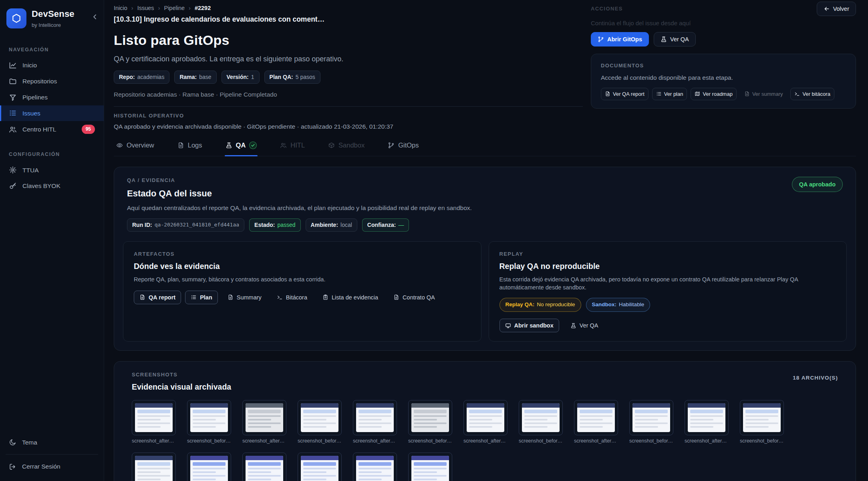 The width and height of the screenshot is (868, 481). What do you see at coordinates (190, 148) in the screenshot?
I see `tab-logs: Logs` at bounding box center [190, 148].